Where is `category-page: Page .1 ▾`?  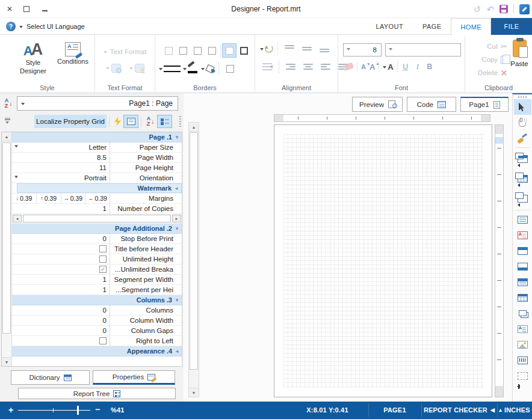 category-page: Page .1 ▾ is located at coordinates (97, 137).